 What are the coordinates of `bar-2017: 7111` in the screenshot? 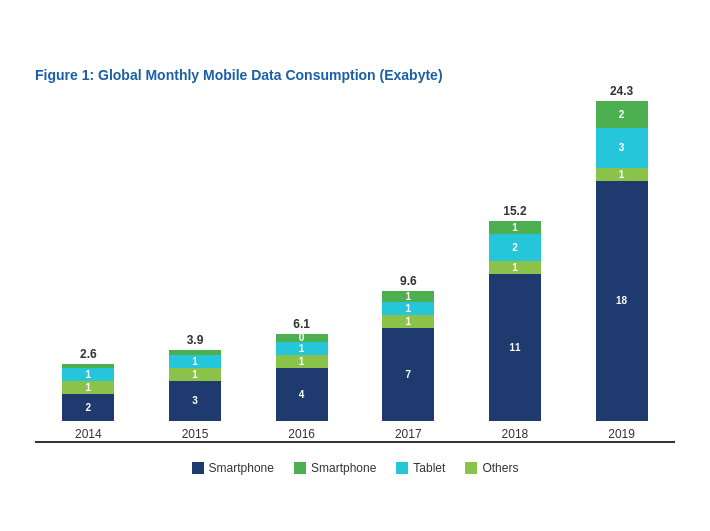 It's located at (408, 356).